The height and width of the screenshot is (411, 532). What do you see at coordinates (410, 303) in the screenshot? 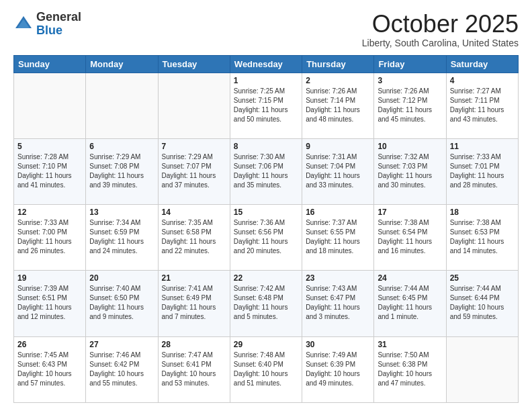
I see `day-info: Sunrise: 7:44 AM Sunset: 6:45 PM Dayligh…` at bounding box center [410, 303].